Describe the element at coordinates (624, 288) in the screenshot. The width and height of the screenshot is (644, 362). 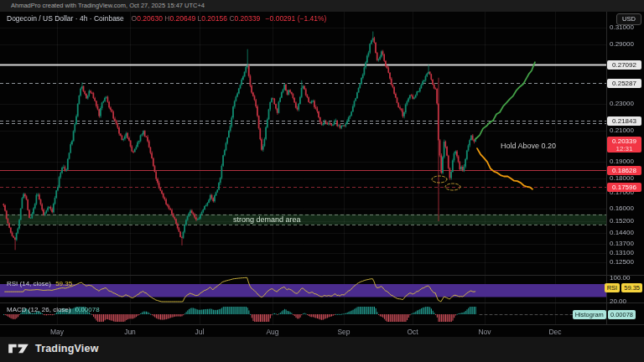
I see `rsi-axis-tag: RSI 59.35` at that location.